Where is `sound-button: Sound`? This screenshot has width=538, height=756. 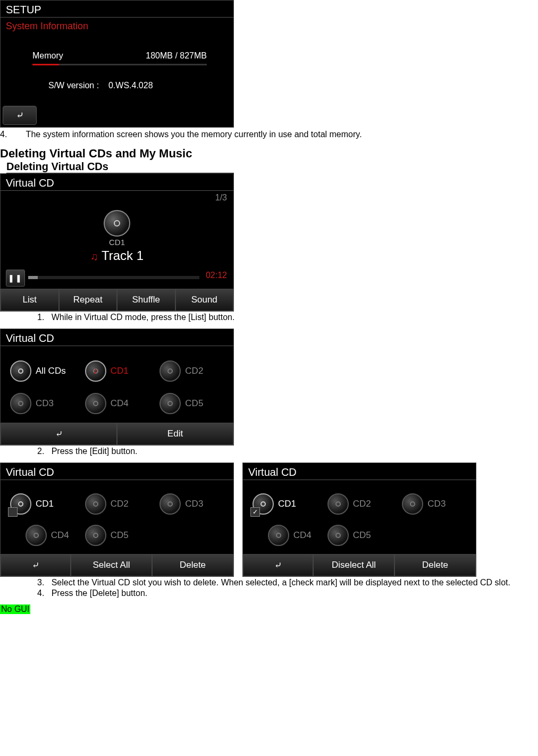
sound-button: Sound is located at coordinates (205, 300).